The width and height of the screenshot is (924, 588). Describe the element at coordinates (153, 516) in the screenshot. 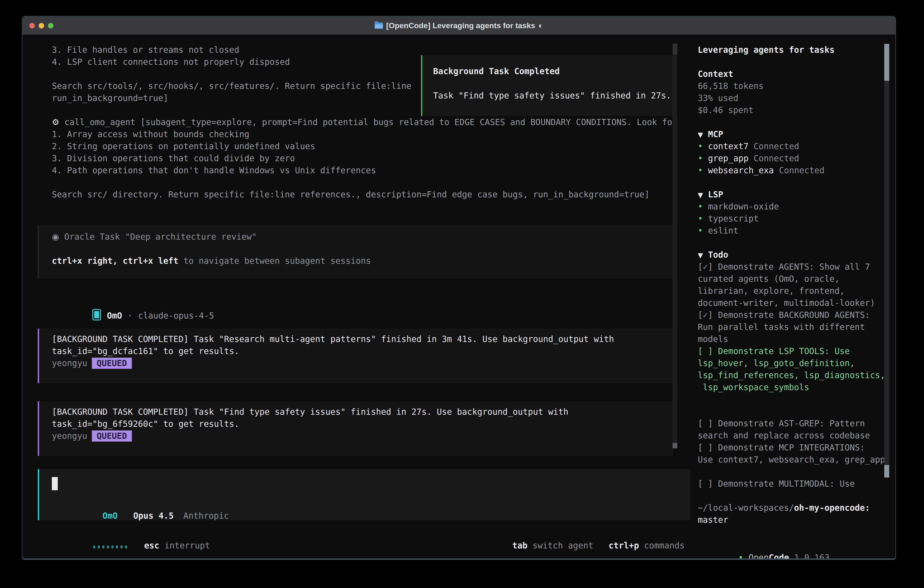

I see `active-model-label: Opus 4.5` at that location.